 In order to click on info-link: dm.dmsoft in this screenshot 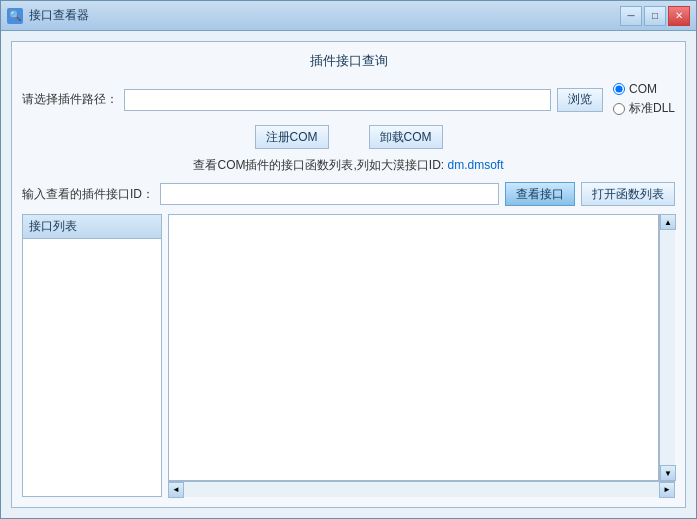, I will do `click(475, 165)`.